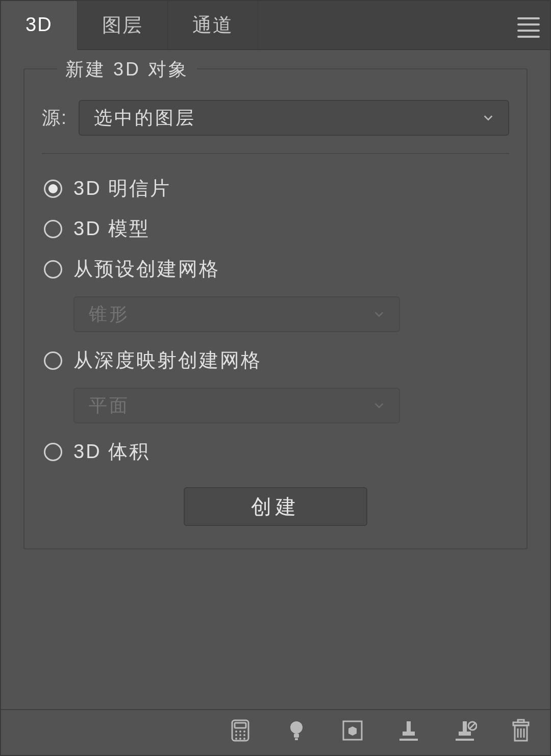 The width and height of the screenshot is (551, 756). I want to click on radio-depth-mesh: 从深度映射创建网格, so click(276, 360).